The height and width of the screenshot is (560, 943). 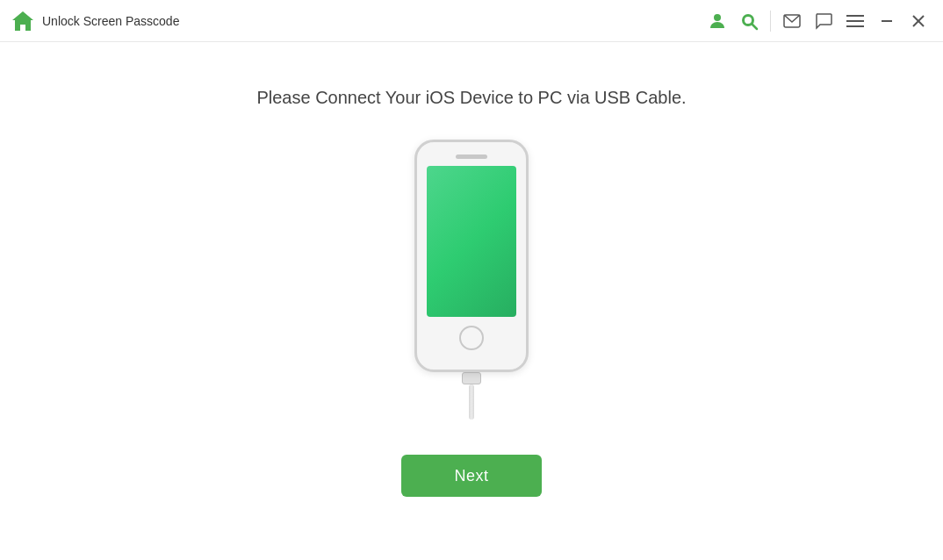 I want to click on separator, so click(x=771, y=21).